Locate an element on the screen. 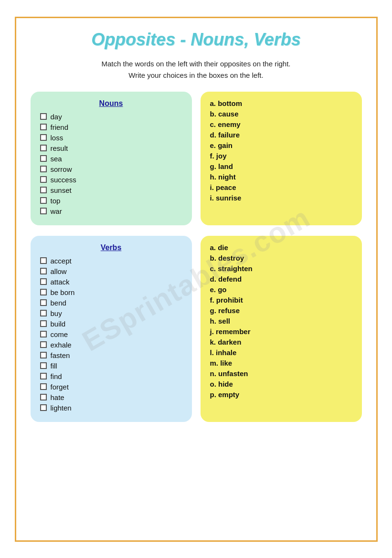  nouns-right-box: a. bottomb. causec. enemyd. failuree. ga… is located at coordinates (281, 158).